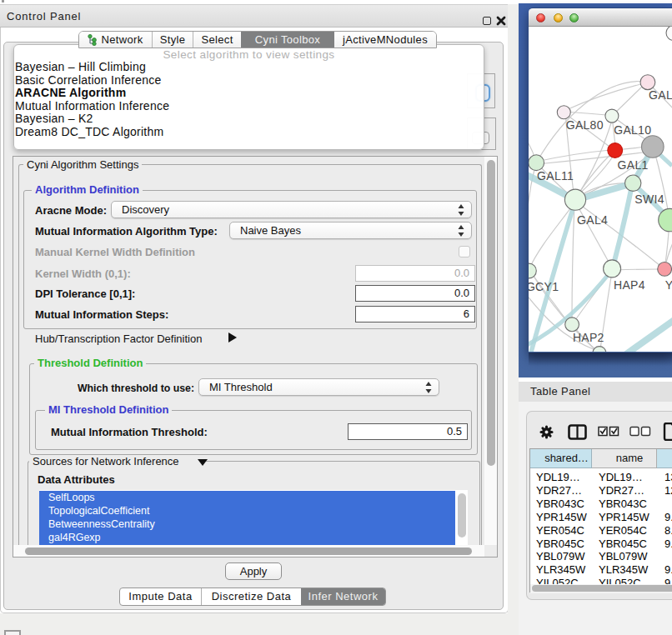 Image resolution: width=672 pixels, height=635 pixels. Describe the element at coordinates (592, 220) in the screenshot. I see `svg-text: GAL4` at that location.